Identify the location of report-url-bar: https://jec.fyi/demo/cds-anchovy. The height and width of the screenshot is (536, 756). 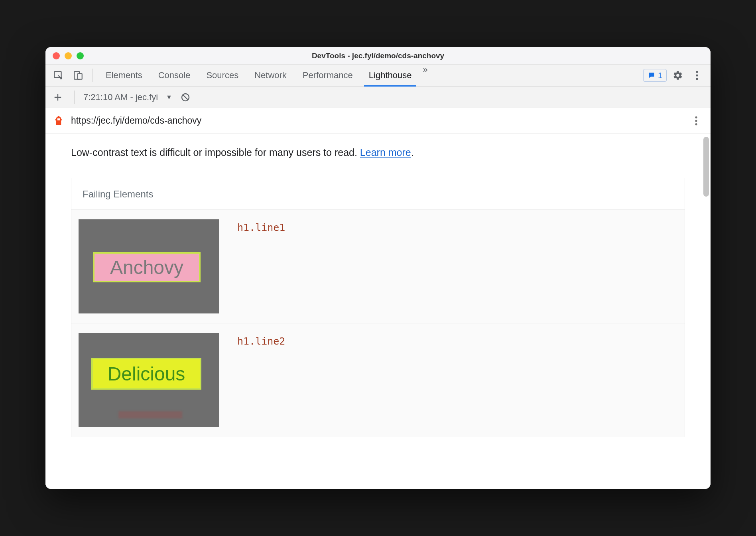
(378, 121).